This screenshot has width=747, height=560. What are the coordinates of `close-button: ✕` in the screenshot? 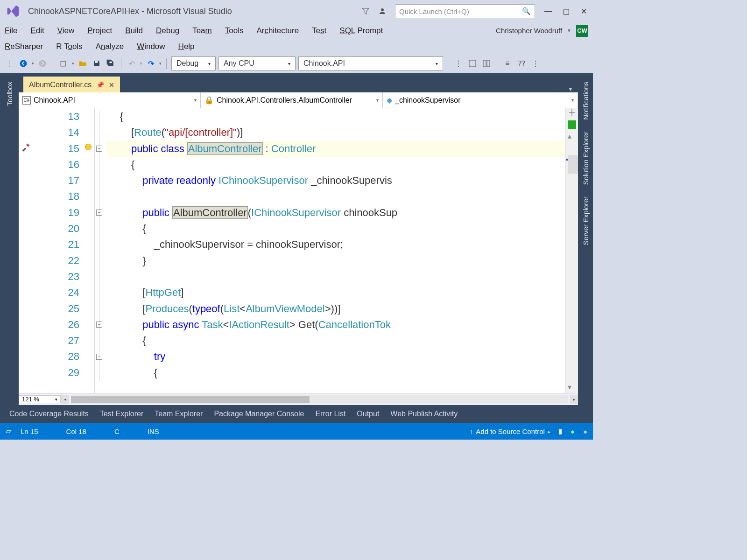 It's located at (584, 11).